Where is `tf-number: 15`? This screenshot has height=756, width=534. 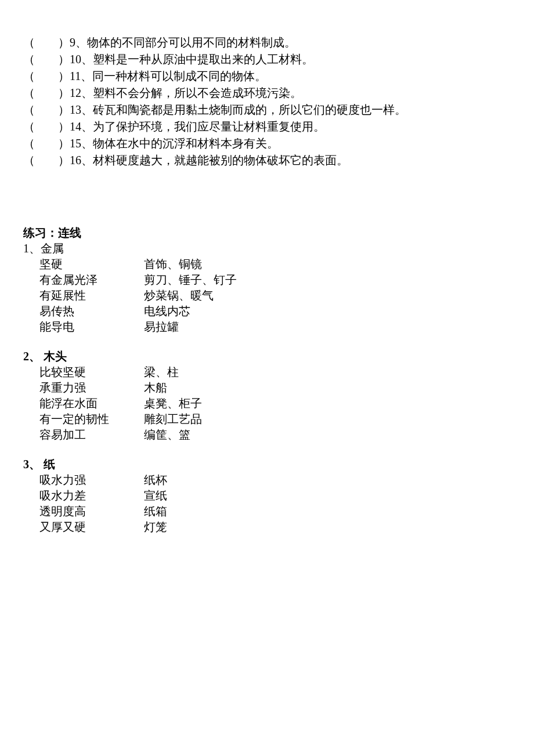
tf-number: 15 is located at coordinates (75, 143).